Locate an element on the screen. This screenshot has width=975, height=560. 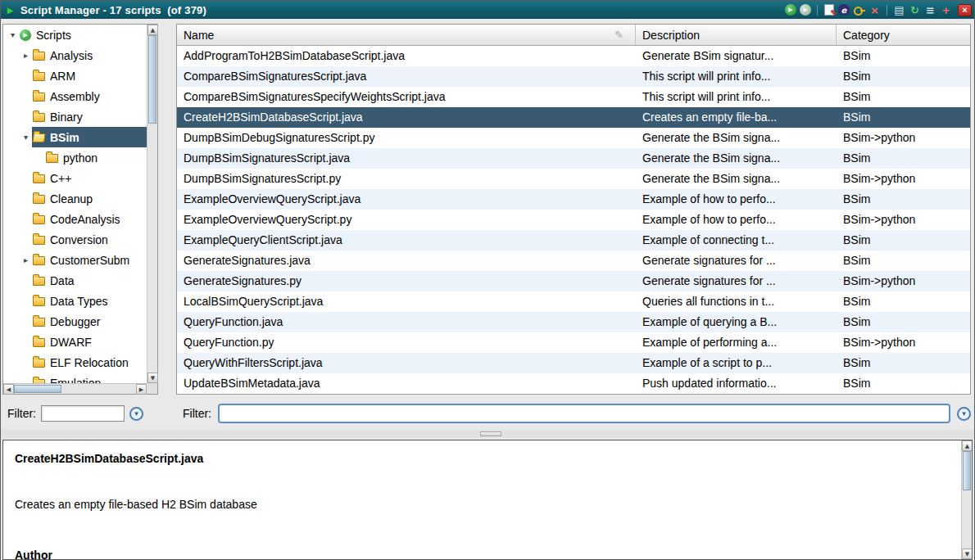
tree-item-debugger: Debugger is located at coordinates (75, 321).